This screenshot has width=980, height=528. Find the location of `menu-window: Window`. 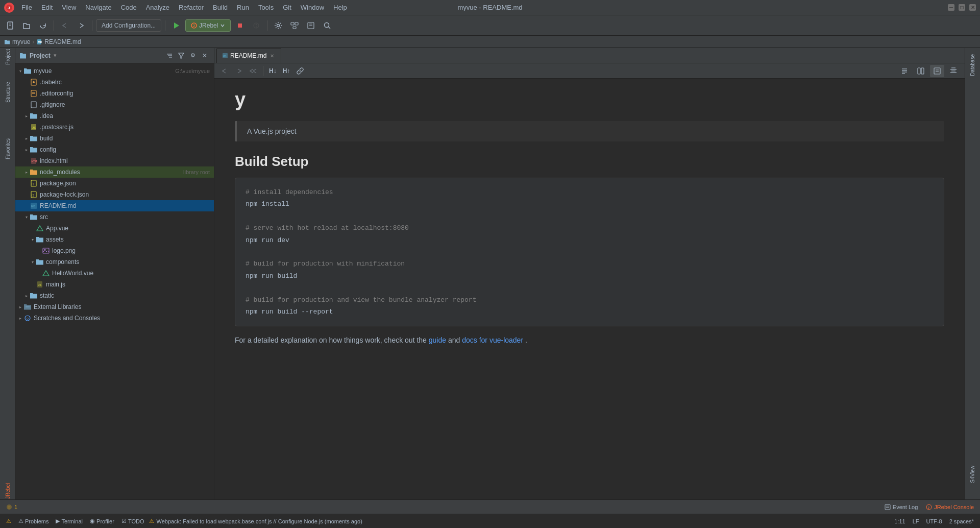

menu-window: Window is located at coordinates (312, 7).